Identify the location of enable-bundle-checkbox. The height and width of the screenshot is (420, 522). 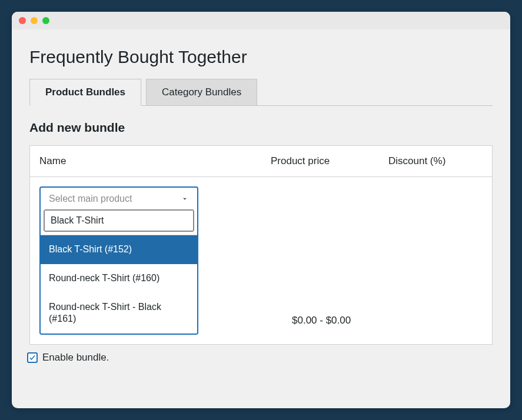
(32, 358).